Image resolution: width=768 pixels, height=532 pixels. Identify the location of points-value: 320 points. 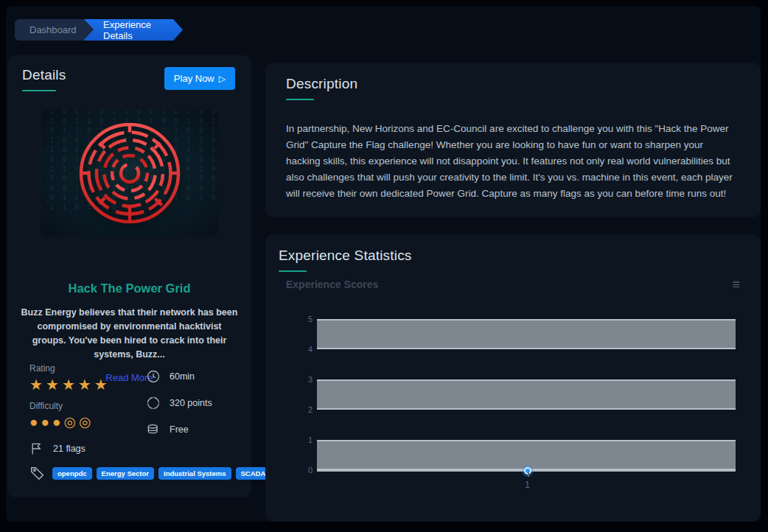
(191, 403).